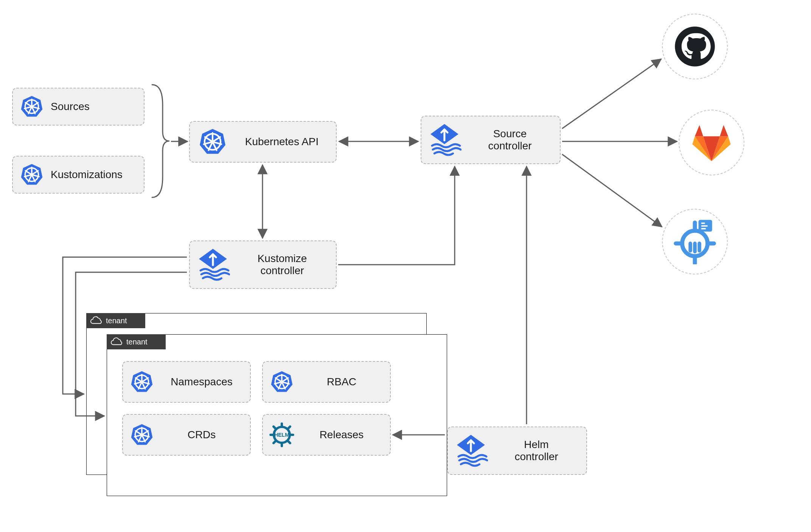  What do you see at coordinates (97, 175) in the screenshot?
I see `box-kustomizations-label: Kustomizations` at bounding box center [97, 175].